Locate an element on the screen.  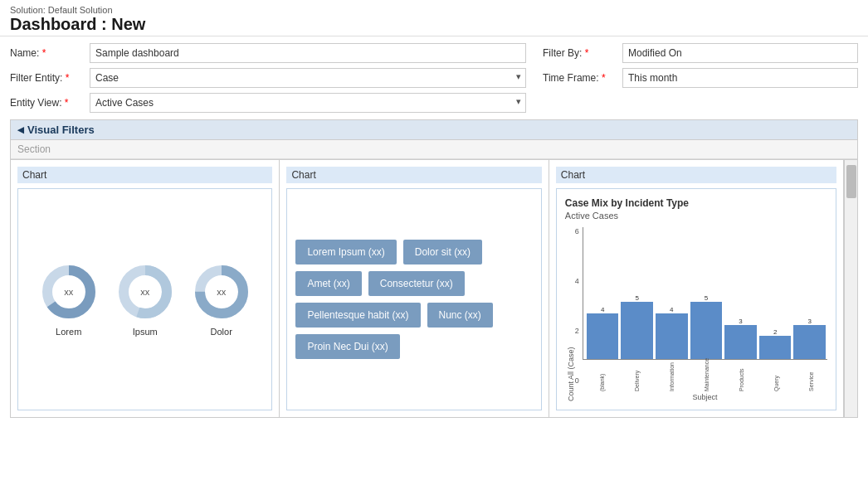
wc-item-5: Pellentesque habit (xx) is located at coordinates (358, 315).